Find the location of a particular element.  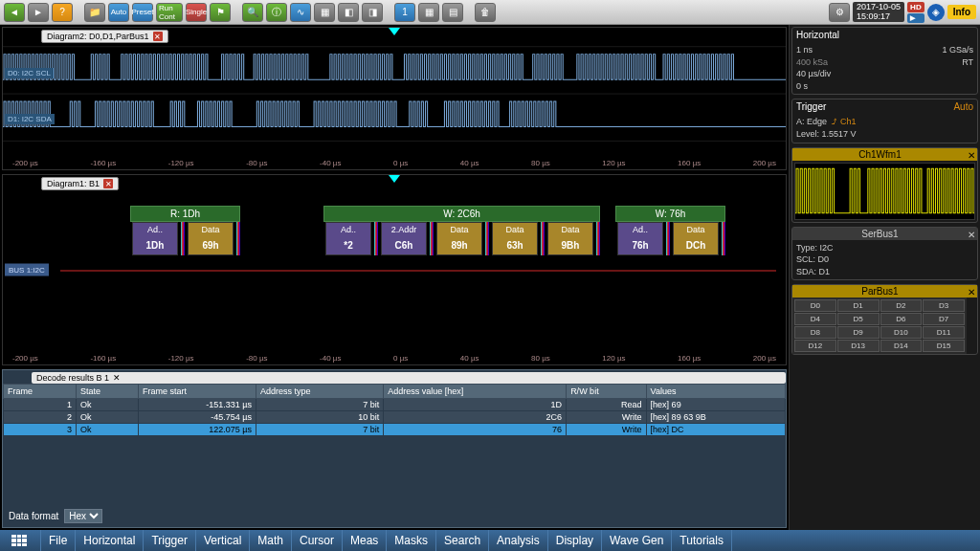

menu-masks: Masks is located at coordinates (412, 540).